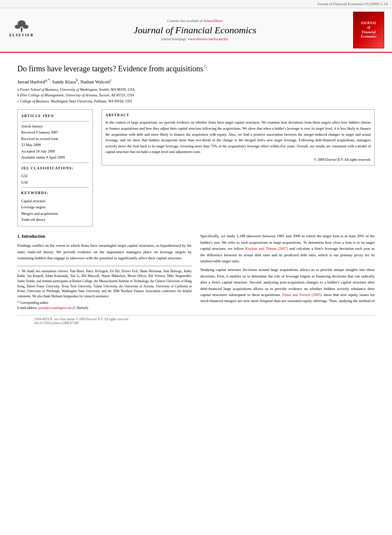  Describe the element at coordinates (22, 35) in the screenshot. I see `elsevier-text-logo: ELSEVIER` at that location.